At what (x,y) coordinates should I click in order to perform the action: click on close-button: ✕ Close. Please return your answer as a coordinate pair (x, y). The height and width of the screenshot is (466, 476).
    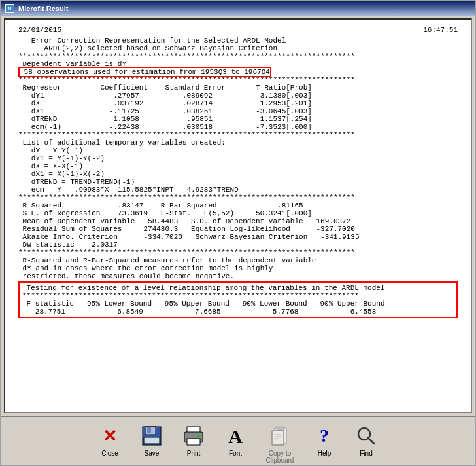
    Looking at the image, I should click on (110, 440).